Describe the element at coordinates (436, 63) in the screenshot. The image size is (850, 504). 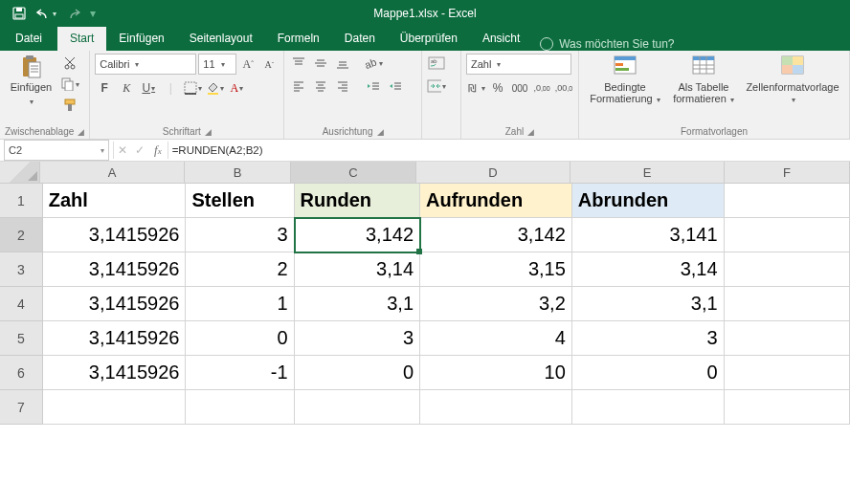
I see `wrap-text-button: ab` at that location.